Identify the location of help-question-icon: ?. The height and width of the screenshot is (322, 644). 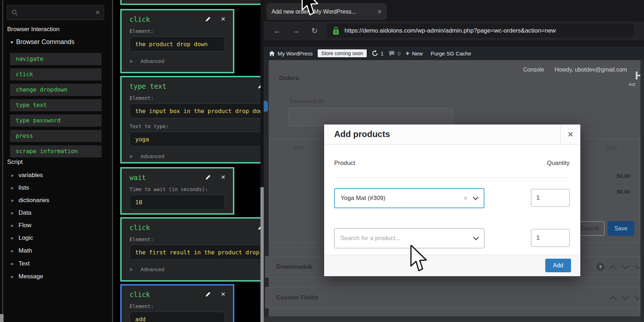
(600, 267).